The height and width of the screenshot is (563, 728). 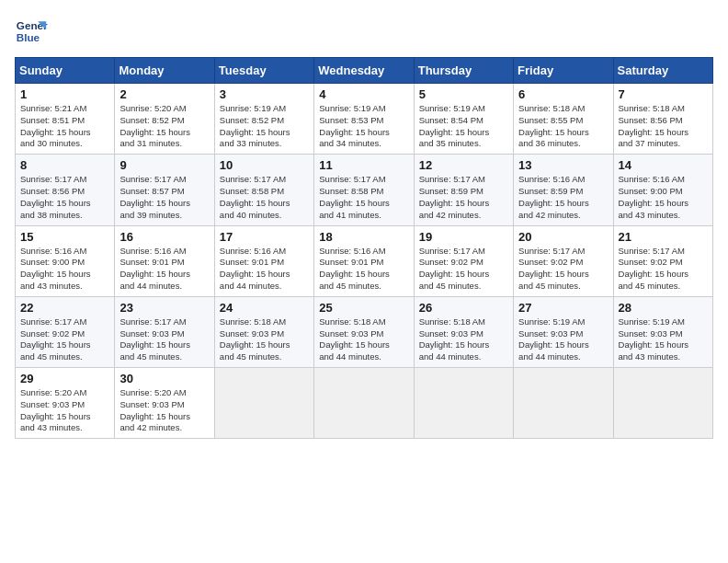 I want to click on logo-icon: General Blue, so click(x=31, y=31).